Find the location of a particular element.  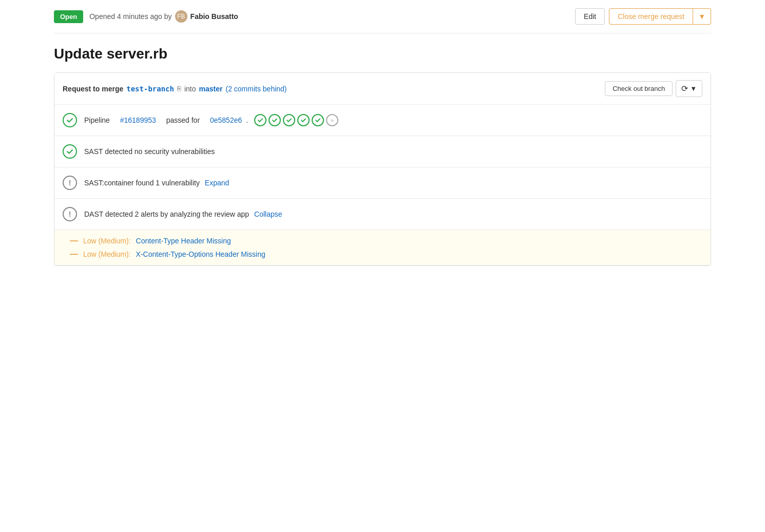

exclaim-icon-2: ! is located at coordinates (70, 214).